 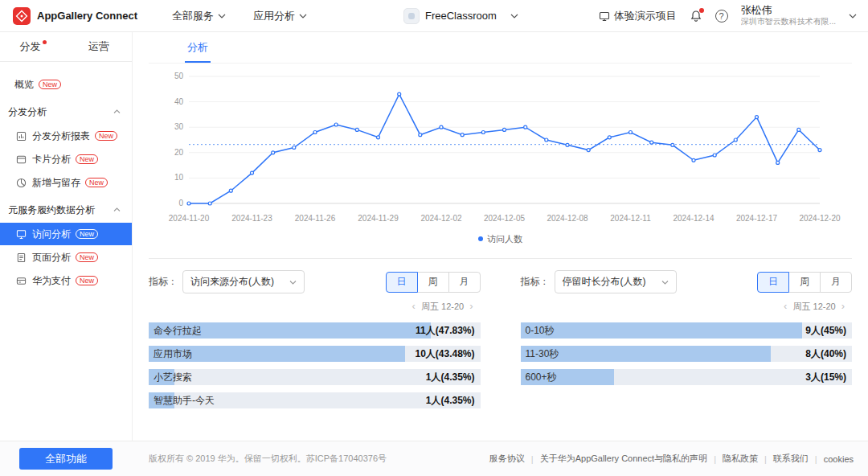 What do you see at coordinates (839, 459) in the screenshot?
I see `footer-link: cookies` at bounding box center [839, 459].